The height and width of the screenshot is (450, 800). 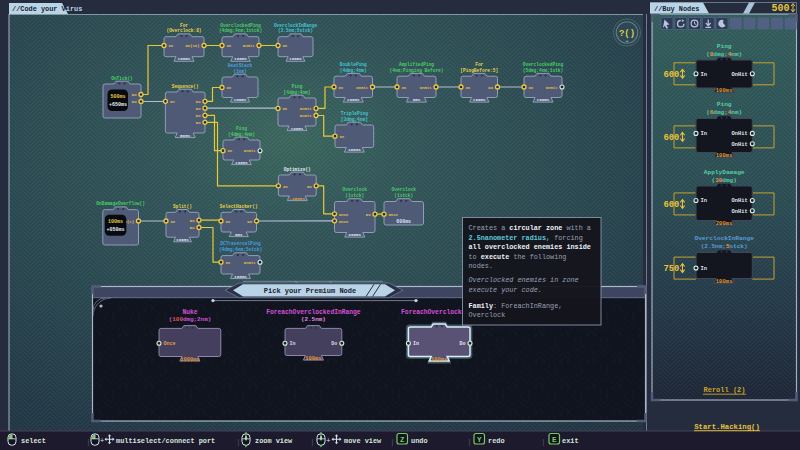 What do you see at coordinates (481, 266) in the screenshot?
I see `svg-text: nodes.` at bounding box center [481, 266].